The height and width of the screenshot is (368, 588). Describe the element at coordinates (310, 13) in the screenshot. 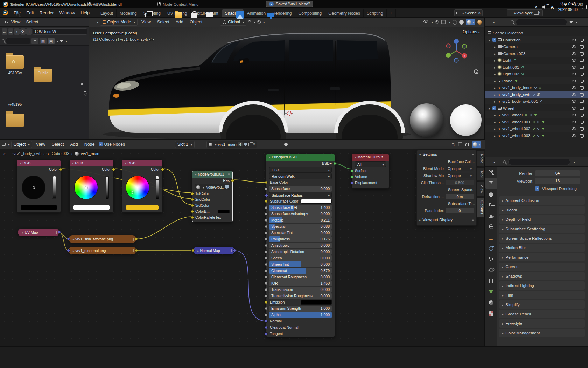

I see `tab-compositing: Compositing` at that location.